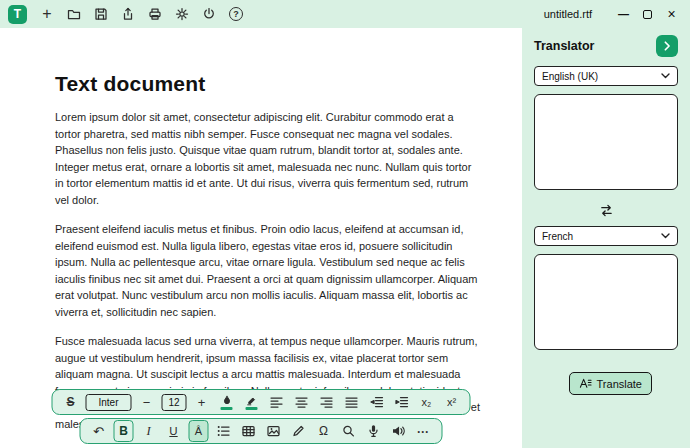  Describe the element at coordinates (268, 158) in the screenshot. I see `document-paragraph: Lorem ipsum dolor sit amet, consectetur …` at that location.